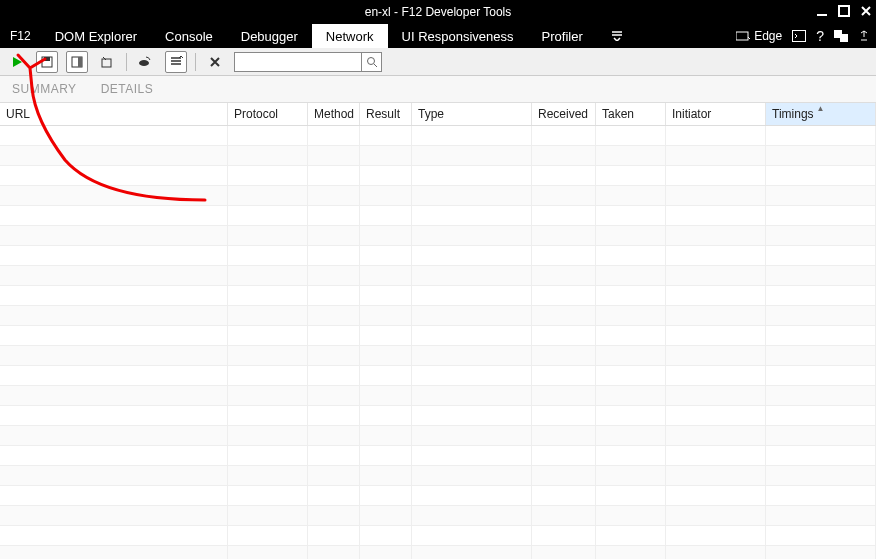 The height and width of the screenshot is (559, 876). I want to click on console-button, so click(799, 36).